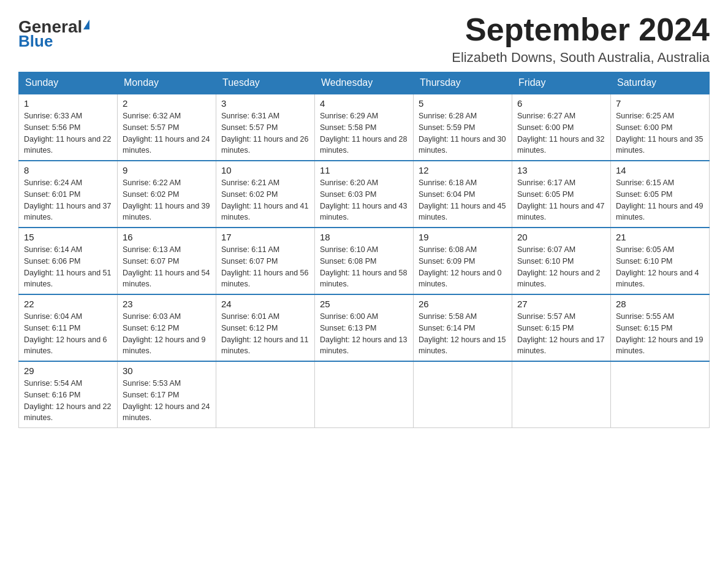  What do you see at coordinates (167, 194) in the screenshot?
I see `table-row: 9 Sunrise: 6:22 AMSunset: 6:02 PMDayligh…` at bounding box center [167, 194].